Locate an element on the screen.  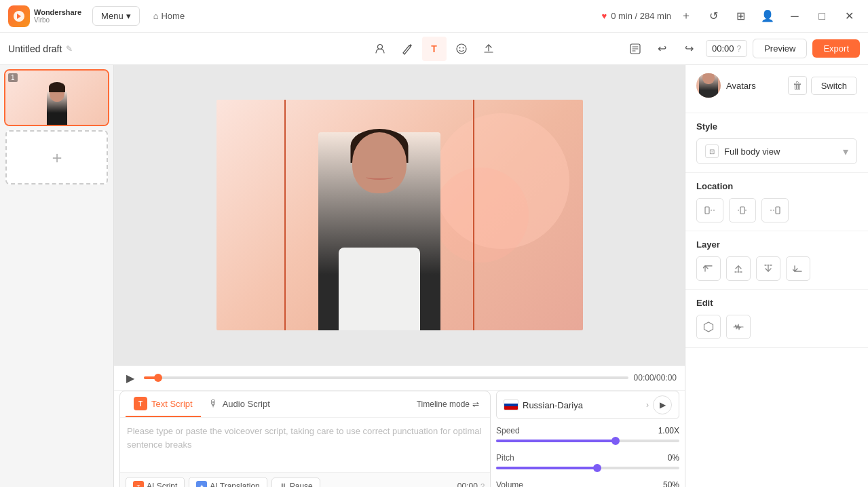
logo-icon is located at coordinates (19, 16).